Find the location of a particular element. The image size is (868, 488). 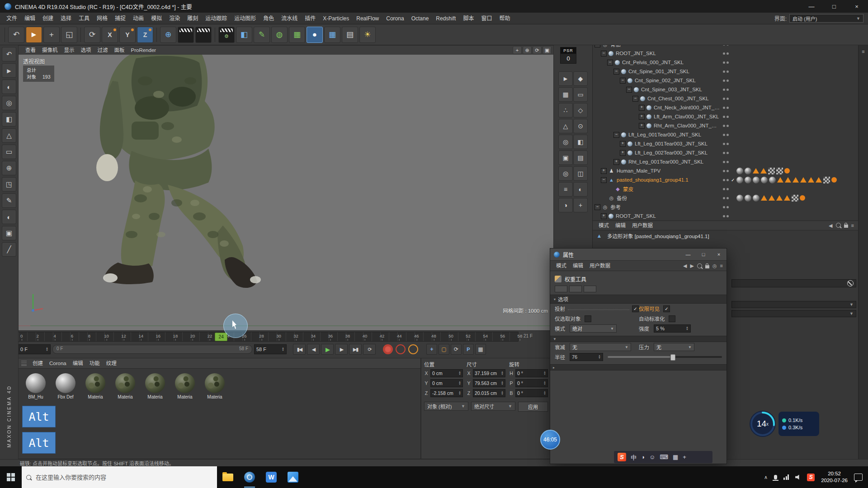

taskbar-search is located at coordinates (119, 477).